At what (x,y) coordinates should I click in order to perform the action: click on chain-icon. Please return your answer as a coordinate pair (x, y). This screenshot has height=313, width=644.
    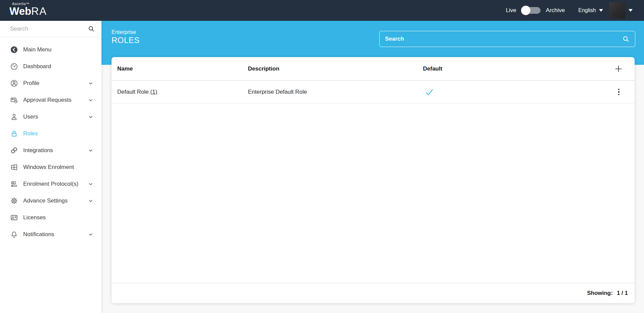
    Looking at the image, I should click on (14, 150).